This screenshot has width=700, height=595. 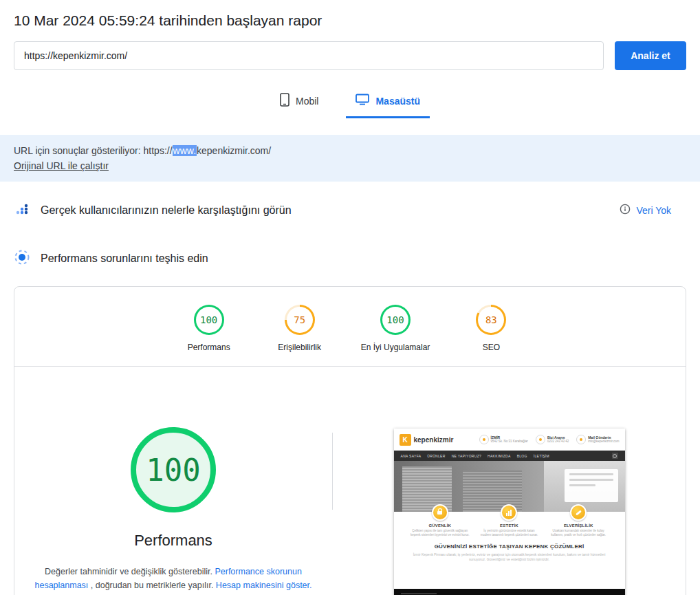 What do you see at coordinates (307, 101) in the screenshot?
I see `tab-mobile-label: Mobil` at bounding box center [307, 101].